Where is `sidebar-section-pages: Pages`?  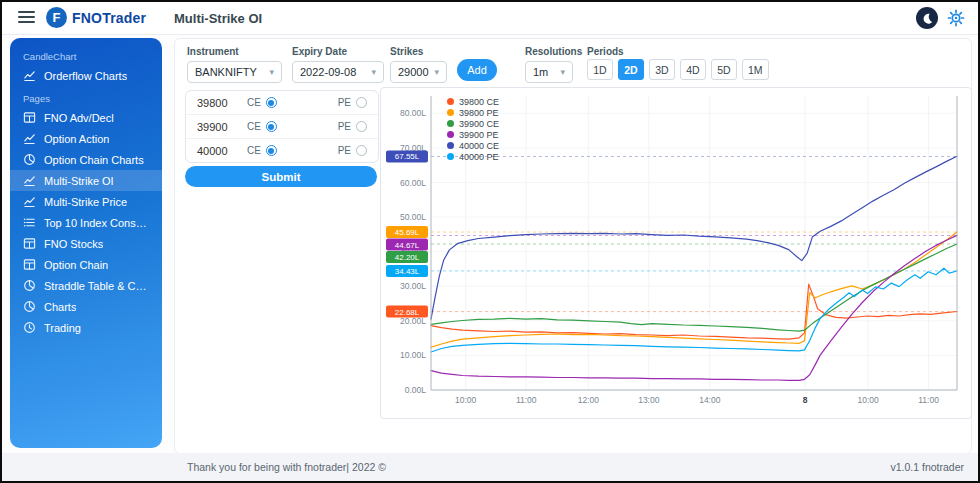 sidebar-section-pages: Pages is located at coordinates (86, 96).